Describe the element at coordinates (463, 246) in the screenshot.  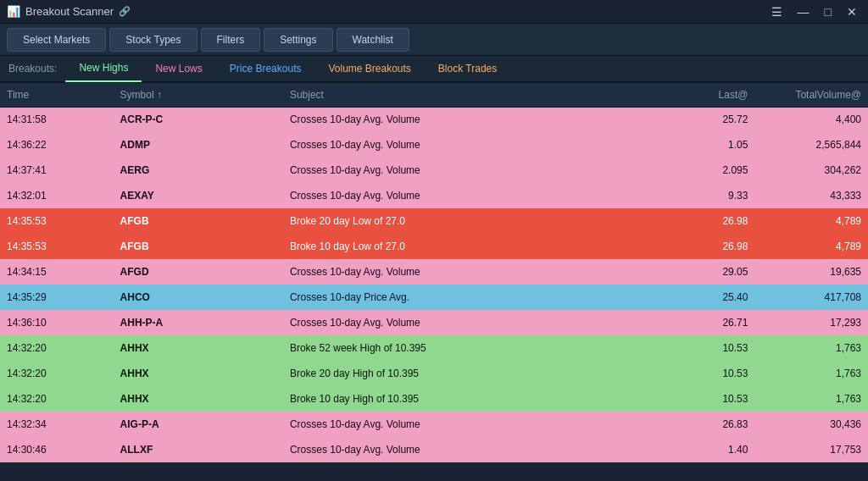
I see `cell-subject: Broke 10 day Low of 27.0` at that location.